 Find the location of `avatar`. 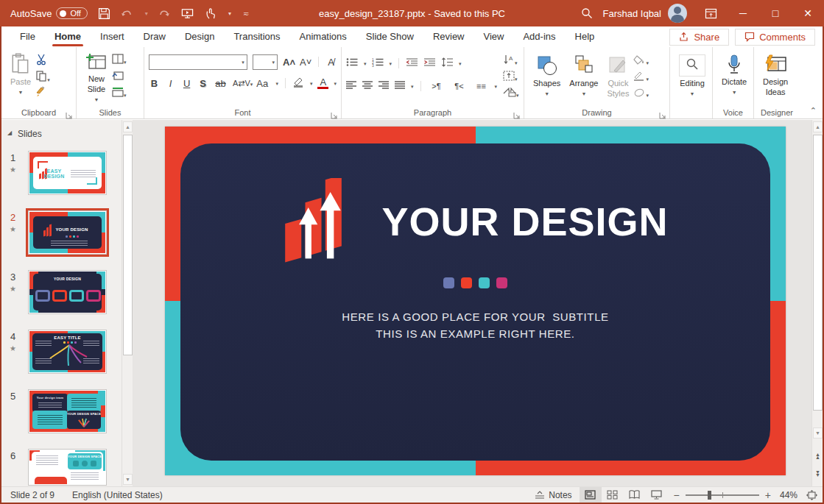

avatar is located at coordinates (677, 13).